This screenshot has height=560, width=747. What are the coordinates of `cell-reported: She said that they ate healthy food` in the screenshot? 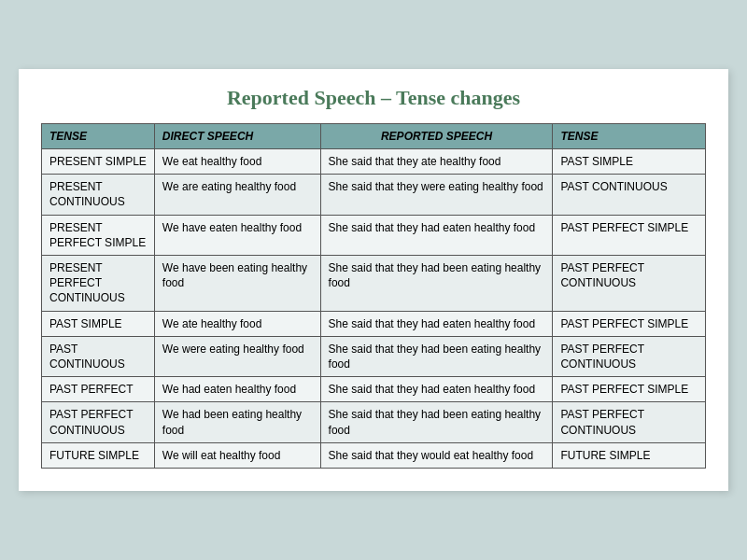 It's located at (437, 162).